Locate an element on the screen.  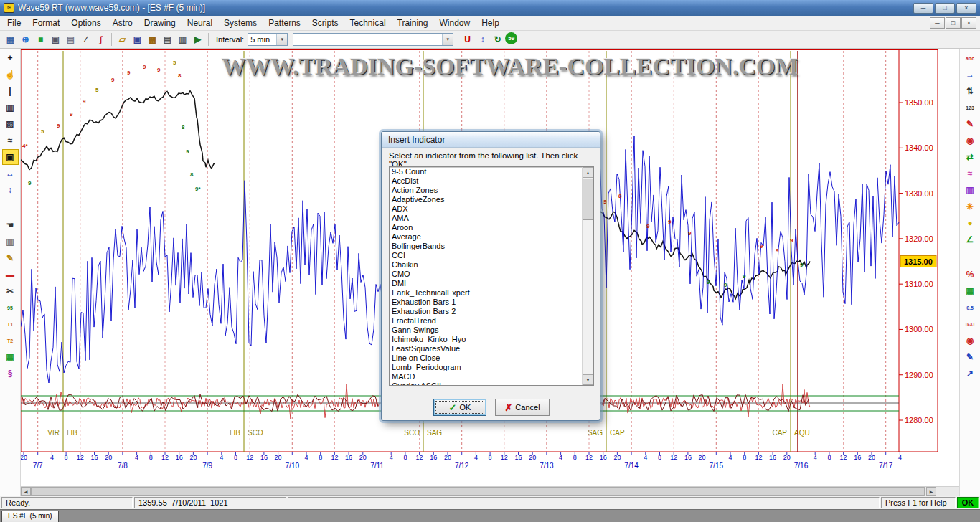
histogram-tool: ▥ is located at coordinates (970, 190).